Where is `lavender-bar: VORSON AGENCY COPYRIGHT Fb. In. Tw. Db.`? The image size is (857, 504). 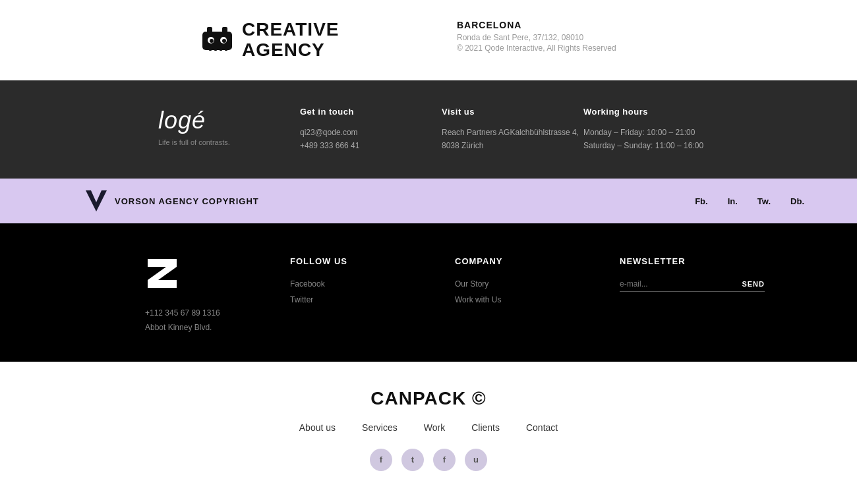
lavender-bar: VORSON AGENCY COPYRIGHT Fb. In. Tw. Db. is located at coordinates (428, 201).